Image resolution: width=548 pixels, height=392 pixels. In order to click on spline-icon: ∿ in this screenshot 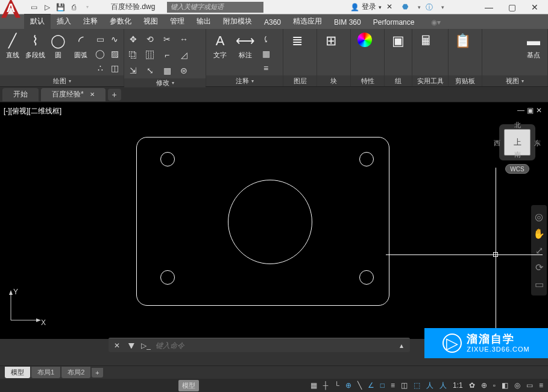, I will do `click(115, 39)`.